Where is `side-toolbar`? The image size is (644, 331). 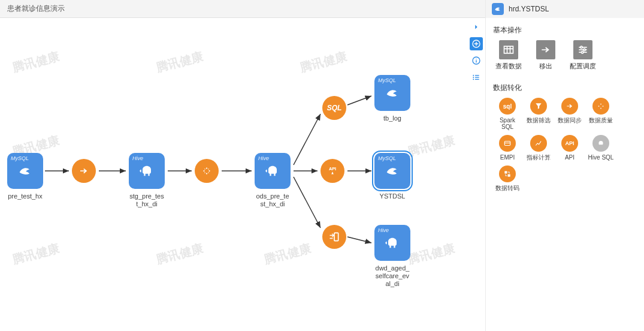
side-toolbar is located at coordinates (476, 51).